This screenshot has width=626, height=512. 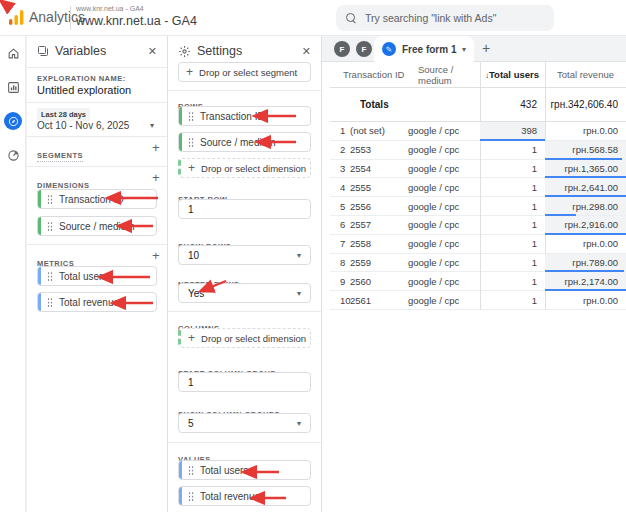 I want to click on transaction-id-cell: (not set), so click(x=379, y=131).